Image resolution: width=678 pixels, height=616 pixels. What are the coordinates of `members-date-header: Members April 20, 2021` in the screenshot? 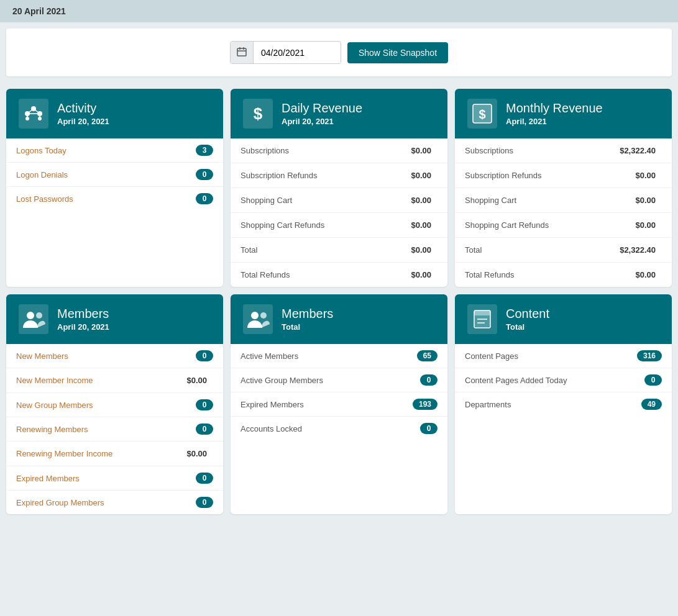 It's located at (114, 319).